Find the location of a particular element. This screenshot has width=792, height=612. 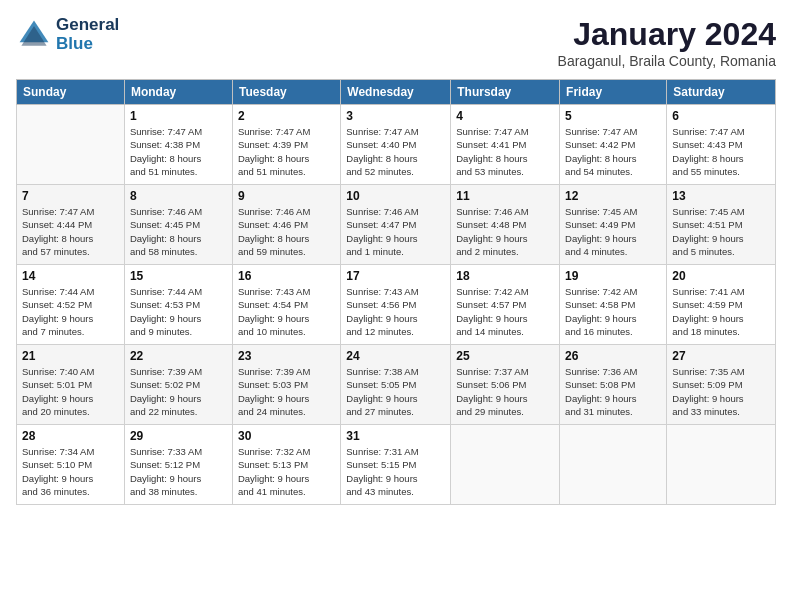

calendar-cell: 31Sunrise: 7:31 AM Sunset: 5:15 PM Dayli… is located at coordinates (396, 465).